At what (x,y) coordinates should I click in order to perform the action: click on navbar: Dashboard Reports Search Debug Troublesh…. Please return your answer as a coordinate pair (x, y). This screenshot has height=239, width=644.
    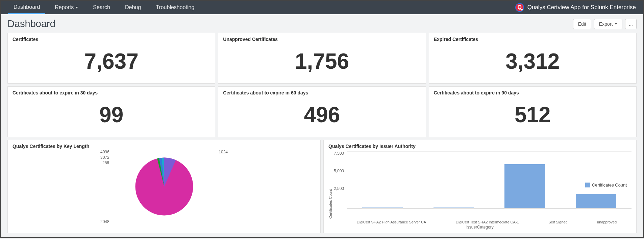
    Looking at the image, I should click on (322, 7).